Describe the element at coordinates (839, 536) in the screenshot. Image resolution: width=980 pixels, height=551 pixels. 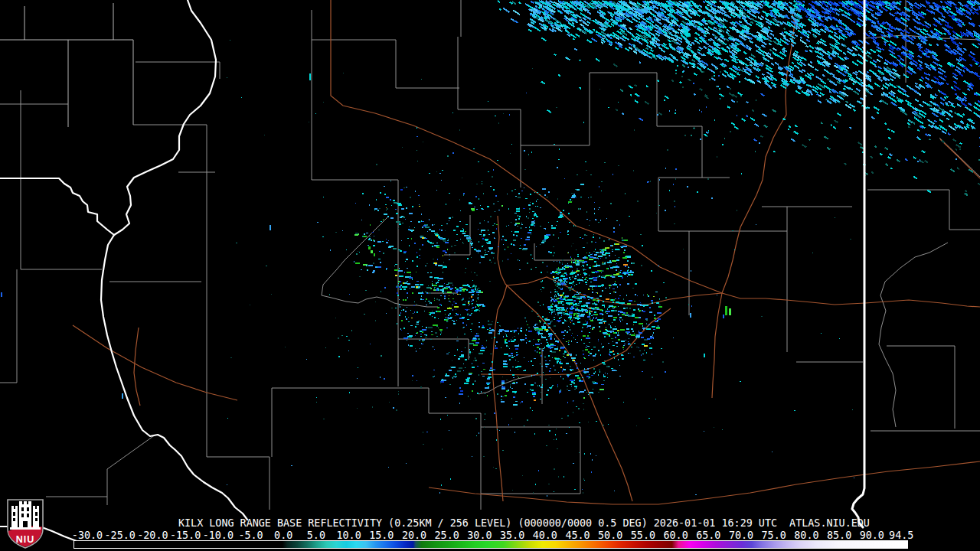
I see `colorbar-tick-label: 85.0` at that location.